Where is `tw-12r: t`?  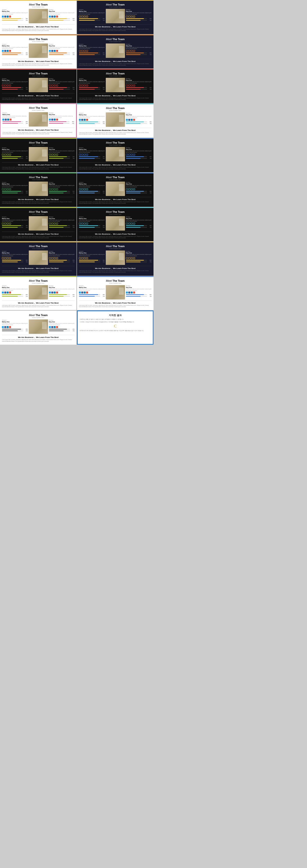 tw-12r: t is located at coordinates (127, 189).